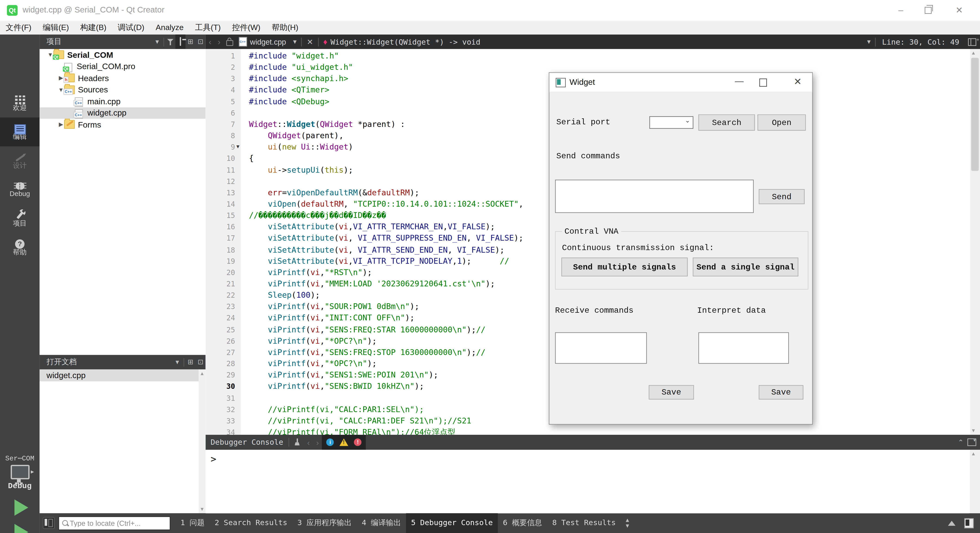 The image size is (980, 533). I want to click on code-text: viSetAttribute(vi, VI_ATTR_SUPPRESS_END_…, so click(386, 238).